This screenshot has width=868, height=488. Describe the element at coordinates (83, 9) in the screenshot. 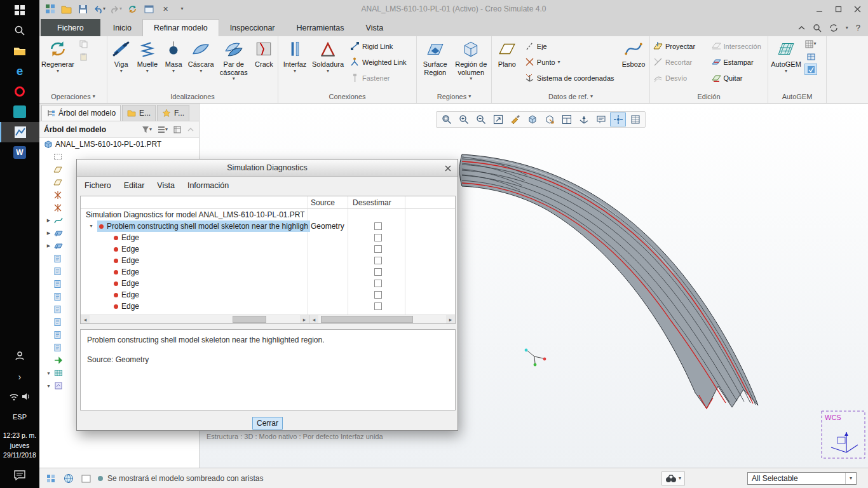

I see `save-button` at that location.